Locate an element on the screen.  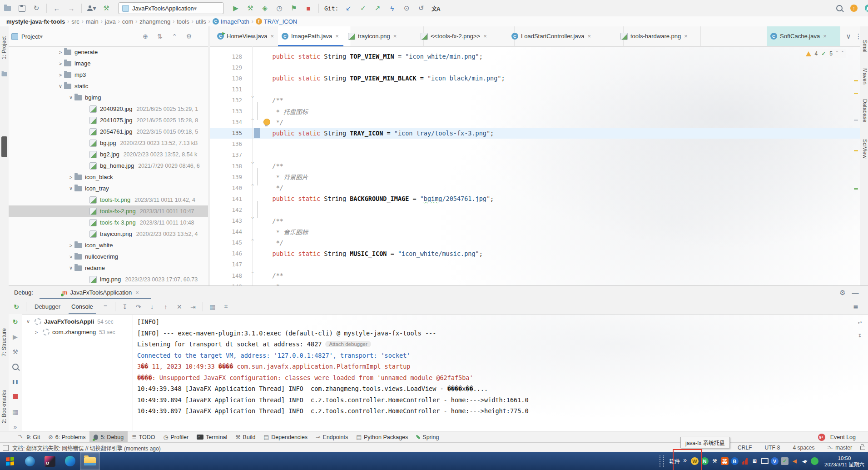
code-line-133: 133 * 托盘图标 is located at coordinates (535, 111).